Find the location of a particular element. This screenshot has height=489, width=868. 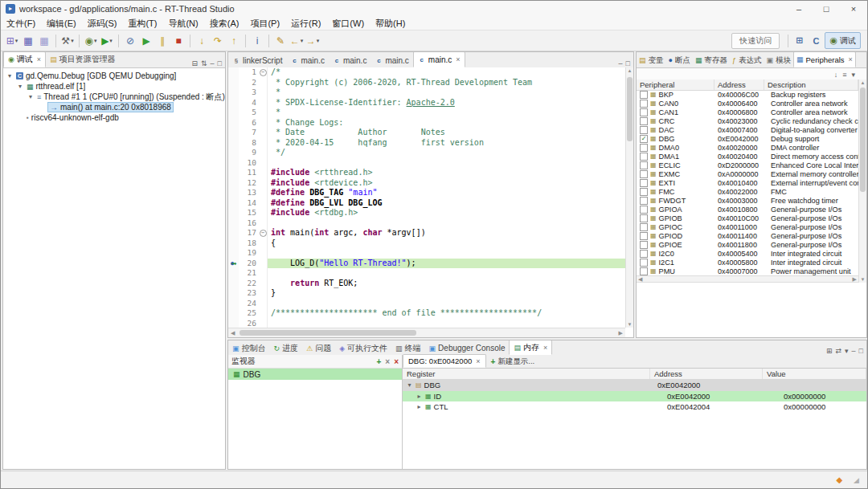

step-over-button: ↷ is located at coordinates (218, 41).